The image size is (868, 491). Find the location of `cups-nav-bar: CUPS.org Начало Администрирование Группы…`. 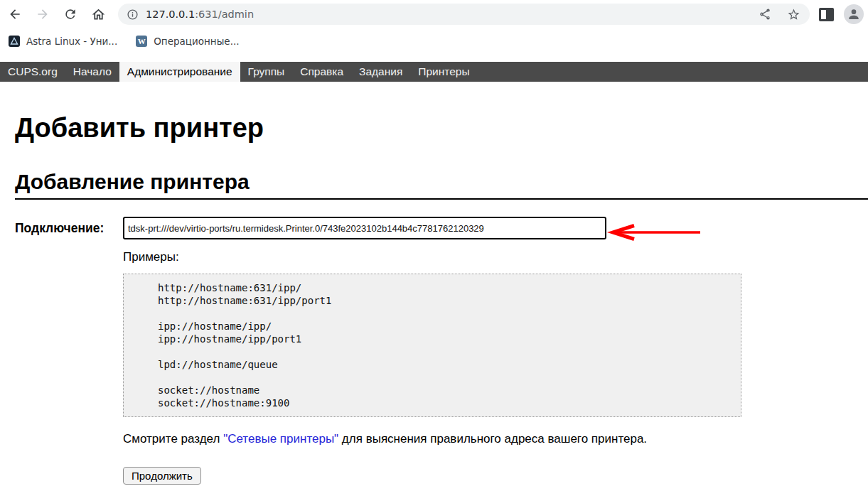

cups-nav-bar: CUPS.org Начало Администрирование Группы… is located at coordinates (434, 72).